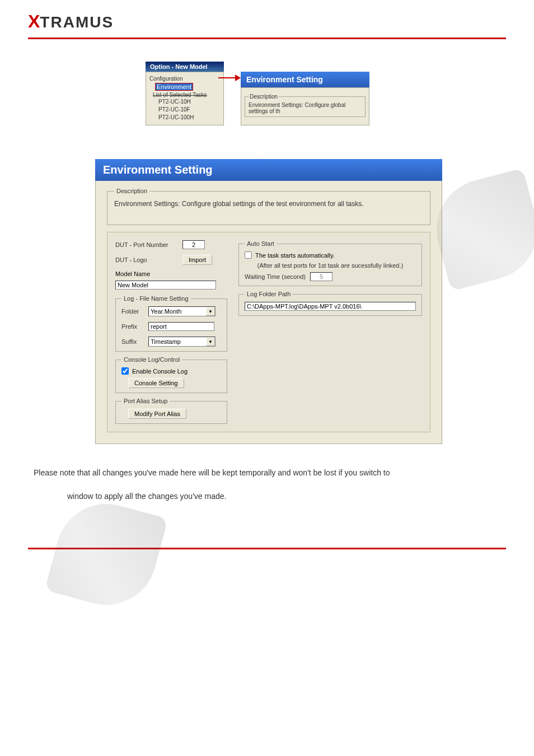 This screenshot has height=756, width=534. What do you see at coordinates (267, 549) in the screenshot?
I see `footer-divider` at bounding box center [267, 549].